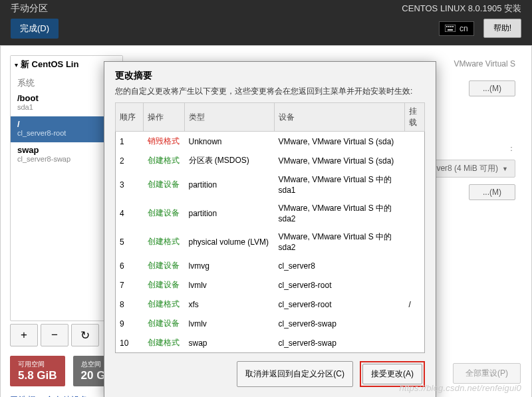  I want to click on table-row: 7创建设备lvmlvcl_server8-root, so click(270, 285).